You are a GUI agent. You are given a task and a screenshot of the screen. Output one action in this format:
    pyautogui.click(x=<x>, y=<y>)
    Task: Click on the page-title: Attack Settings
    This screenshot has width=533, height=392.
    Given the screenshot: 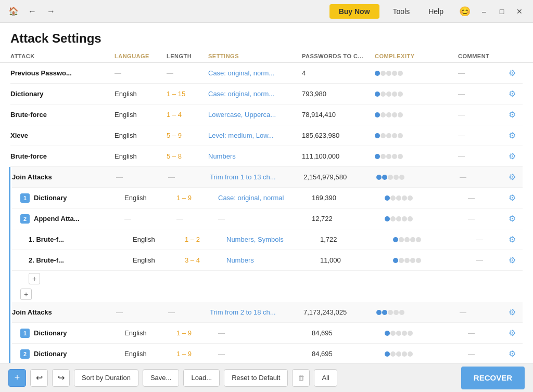 What is the action you would take?
    pyautogui.click(x=266, y=38)
    